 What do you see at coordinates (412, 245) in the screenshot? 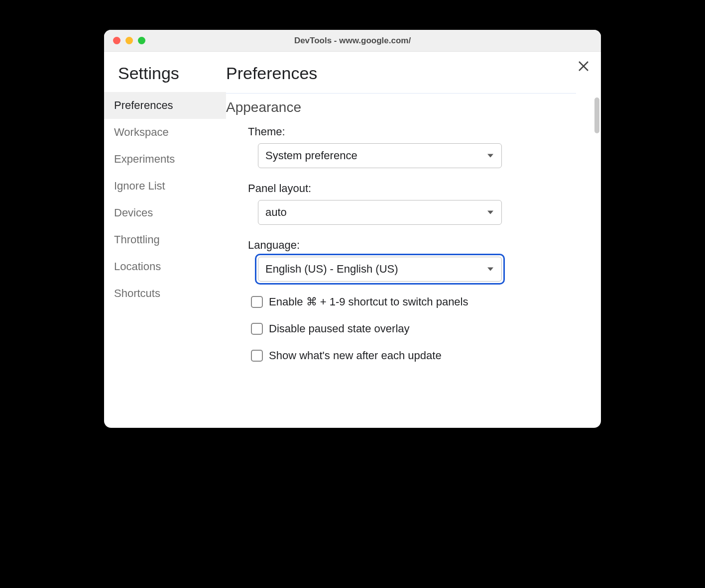
I see `language-label: Language:` at bounding box center [412, 245].